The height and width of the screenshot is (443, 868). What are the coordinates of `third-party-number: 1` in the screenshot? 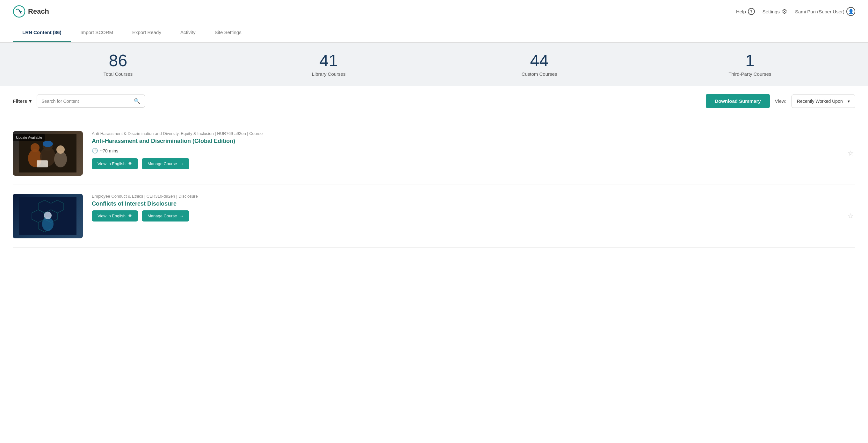 It's located at (750, 61).